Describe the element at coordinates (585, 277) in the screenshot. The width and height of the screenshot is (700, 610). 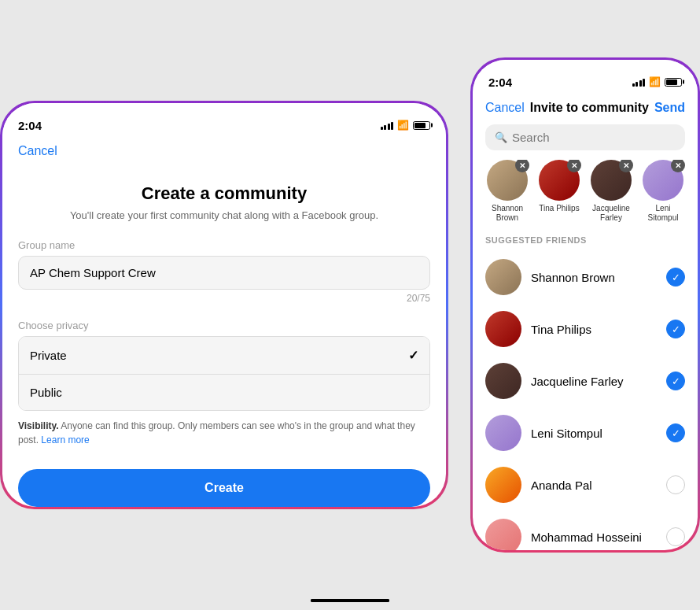
I see `friend-item-0: Shannon Brown ✓` at that location.